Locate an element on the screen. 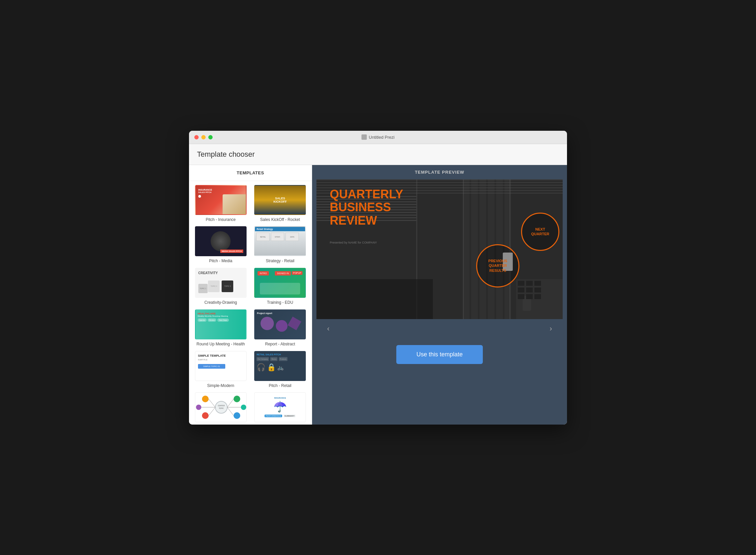 The height and width of the screenshot is (555, 756). circle-previous-quarter: PREVIOUSQUARTERRESULTS is located at coordinates (498, 266).